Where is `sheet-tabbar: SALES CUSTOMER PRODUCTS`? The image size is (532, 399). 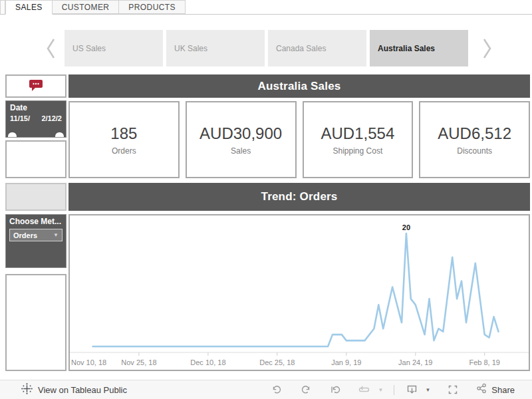 sheet-tabbar: SALES CUSTOMER PRODUCTS is located at coordinates (266, 7).